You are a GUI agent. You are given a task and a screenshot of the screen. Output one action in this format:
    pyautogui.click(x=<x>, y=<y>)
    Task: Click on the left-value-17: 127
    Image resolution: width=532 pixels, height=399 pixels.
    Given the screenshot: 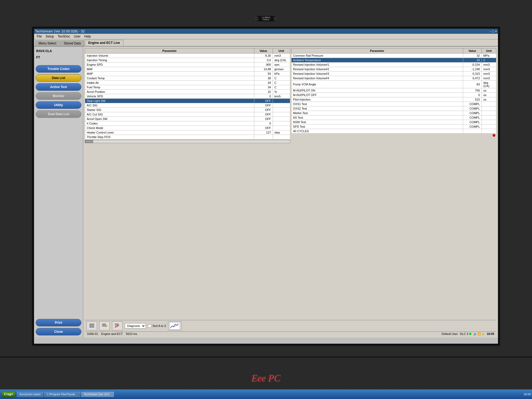 What is the action you would take?
    pyautogui.click(x=263, y=132)
    